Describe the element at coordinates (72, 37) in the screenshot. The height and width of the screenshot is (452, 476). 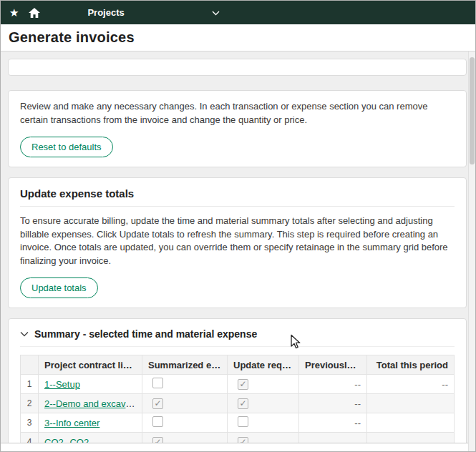
I see `page-title: Generate invoices` at that location.